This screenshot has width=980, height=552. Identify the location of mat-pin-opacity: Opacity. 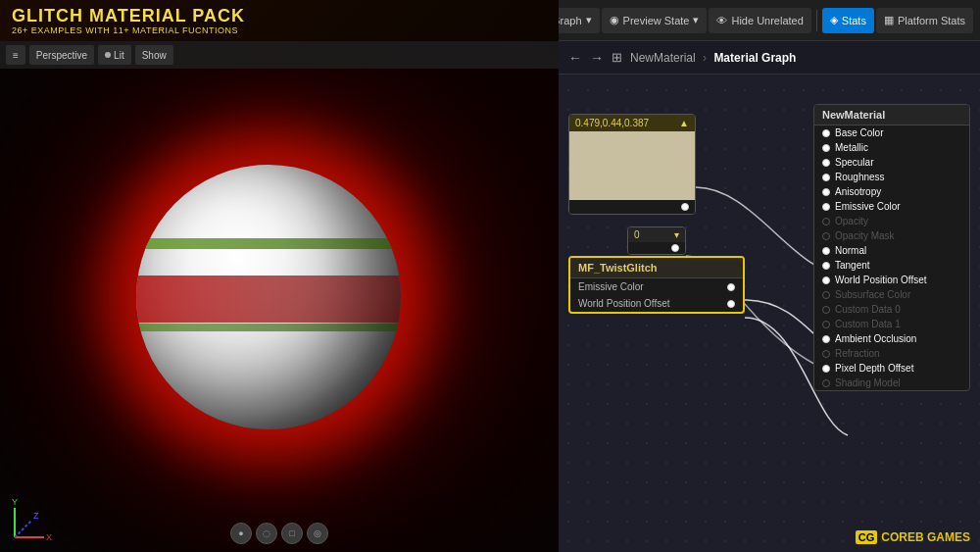
(892, 222).